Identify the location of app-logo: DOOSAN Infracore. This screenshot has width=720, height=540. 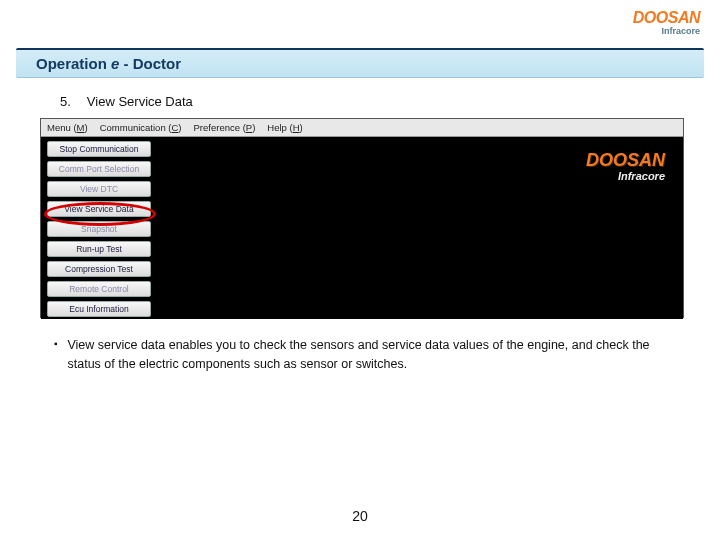
(626, 166).